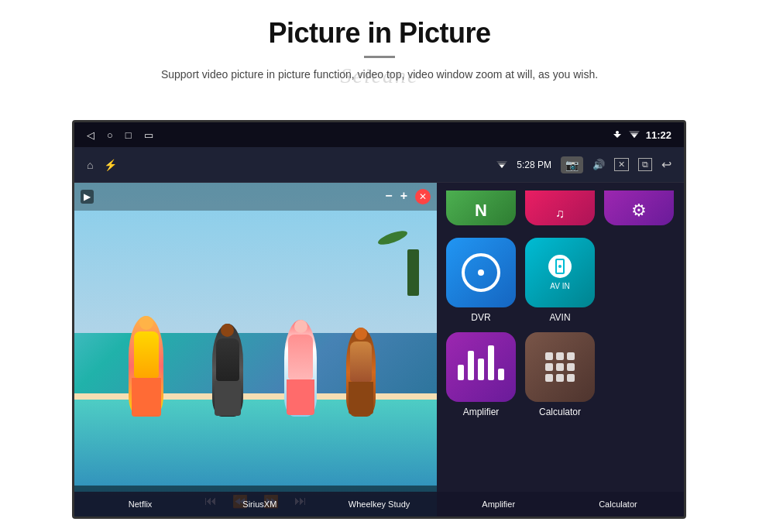 The height and width of the screenshot is (532, 759). Describe the element at coordinates (404, 197) in the screenshot. I see `pip-expand-btn: +` at that location.